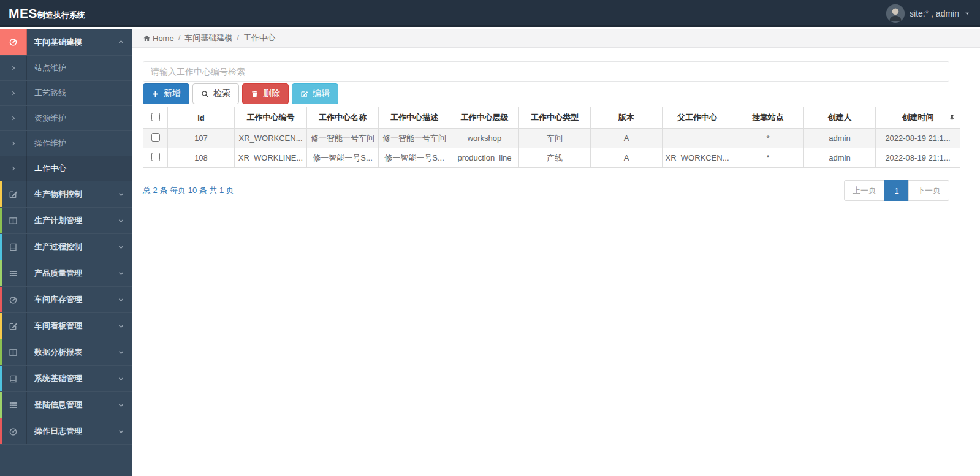 The width and height of the screenshot is (980, 476). What do you see at coordinates (769, 118) in the screenshot?
I see `column-header: 挂靠站点` at bounding box center [769, 118].